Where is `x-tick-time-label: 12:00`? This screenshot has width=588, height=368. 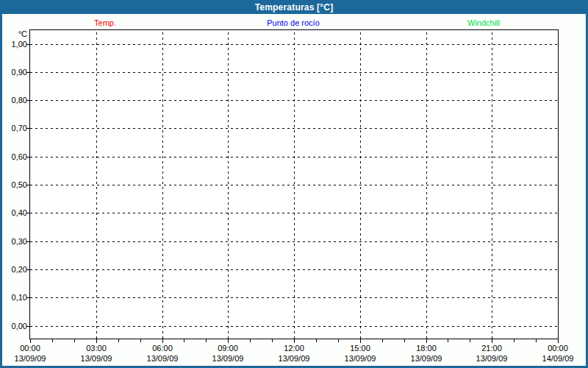
x-tick-time-label: 12:00 is located at coordinates (294, 349).